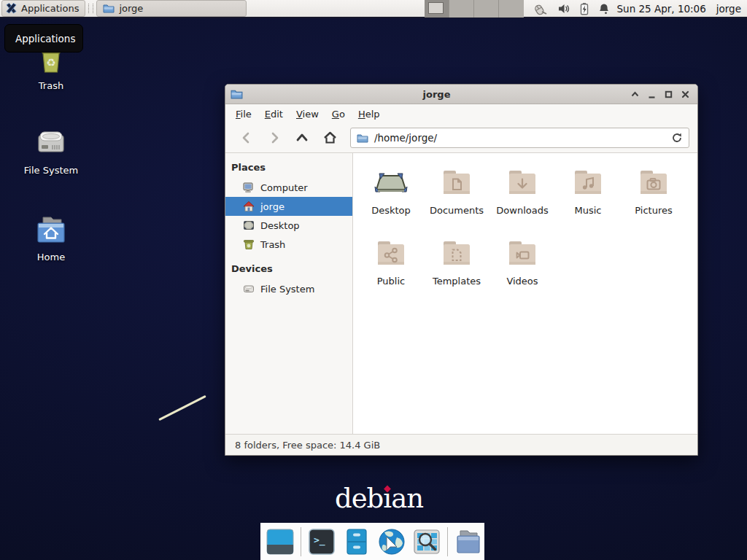  Describe the element at coordinates (247, 138) in the screenshot. I see `back-button` at that location.